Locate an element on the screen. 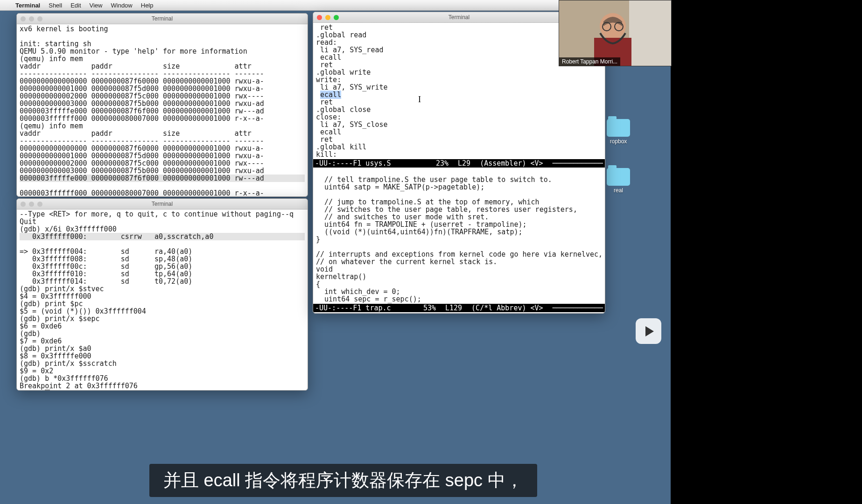 The width and height of the screenshot is (862, 504). desktop-folder-dropbox: ropbox is located at coordinates (618, 132).